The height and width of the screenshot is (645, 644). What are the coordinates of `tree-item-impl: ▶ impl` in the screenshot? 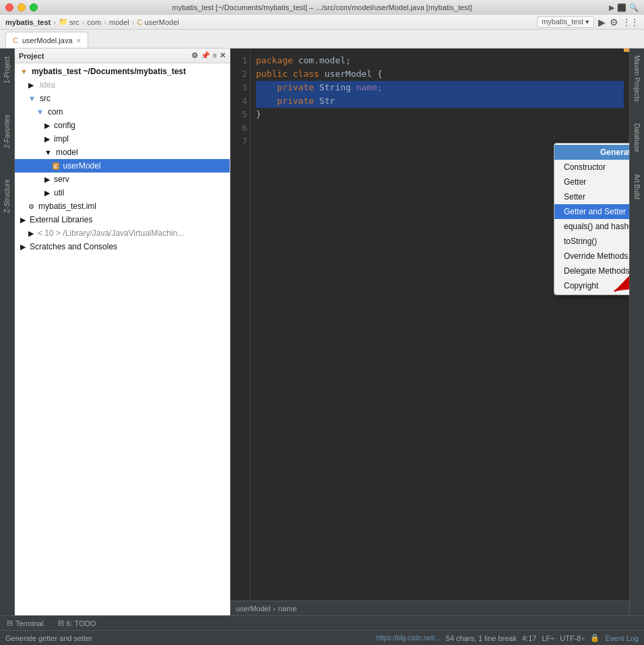 It's located at (123, 139).